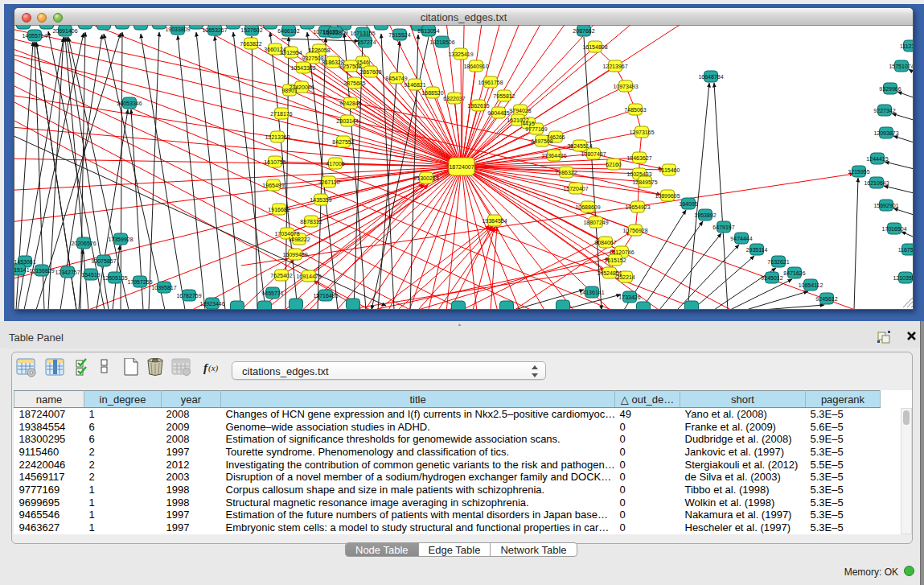 The height and width of the screenshot is (585, 924). Describe the element at coordinates (426, 179) in the screenshot. I see `svg-text: 21300213` at that location.